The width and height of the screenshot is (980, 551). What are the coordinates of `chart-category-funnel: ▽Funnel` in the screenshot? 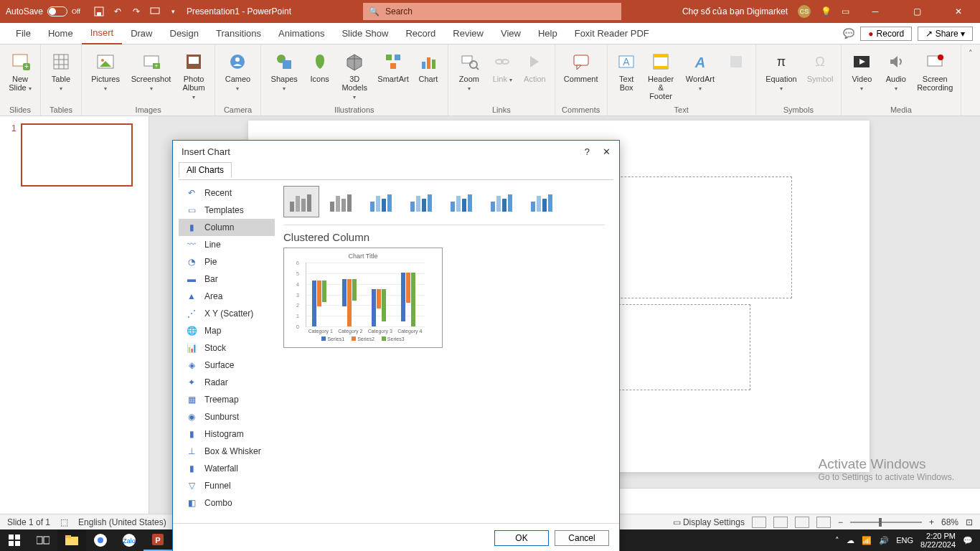 It's located at (227, 486).